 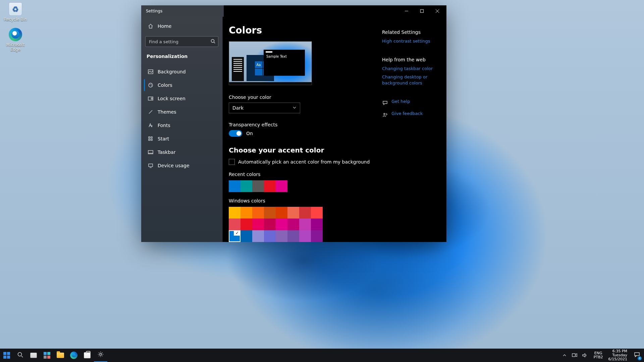 What do you see at coordinates (575, 355) in the screenshot?
I see `tray-meet-now-icon` at bounding box center [575, 355].